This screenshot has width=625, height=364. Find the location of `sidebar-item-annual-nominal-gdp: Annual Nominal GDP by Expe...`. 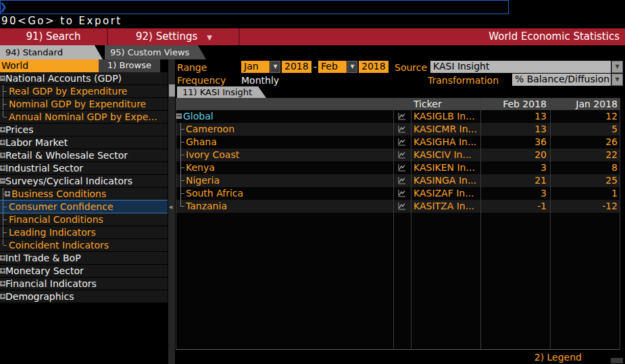

sidebar-item-annual-nominal-gdp: Annual Nominal GDP by Expe... is located at coordinates (84, 118).